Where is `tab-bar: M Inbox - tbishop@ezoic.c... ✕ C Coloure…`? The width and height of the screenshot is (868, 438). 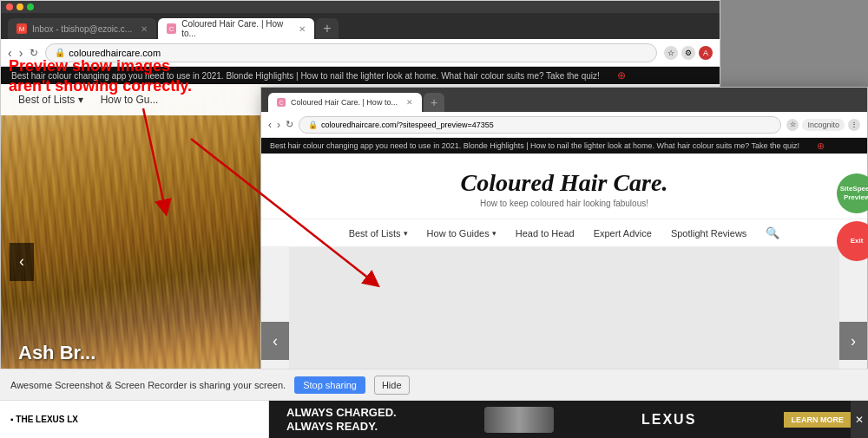 tab-bar: M Inbox - tbishop@ezoic.c... ✕ C Coloure… is located at coordinates (360, 26).